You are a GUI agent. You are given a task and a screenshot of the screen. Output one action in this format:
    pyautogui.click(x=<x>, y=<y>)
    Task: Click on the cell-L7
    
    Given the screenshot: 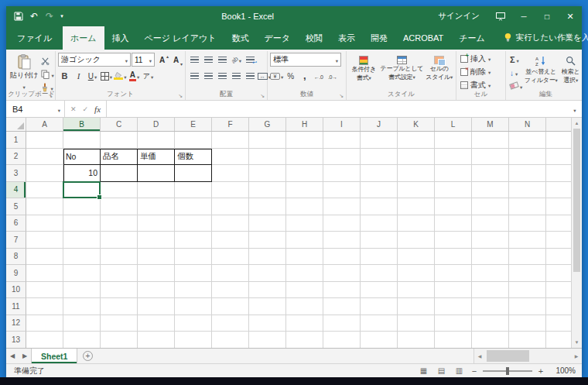 What is the action you would take?
    pyautogui.click(x=453, y=240)
    